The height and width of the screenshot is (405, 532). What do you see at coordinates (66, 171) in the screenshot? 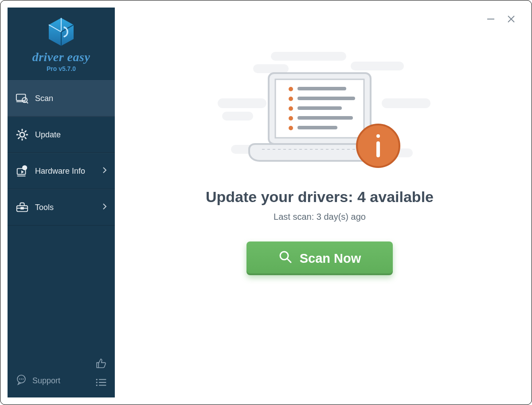
I see `sidebar-item-label: Hardware Info` at bounding box center [66, 171].